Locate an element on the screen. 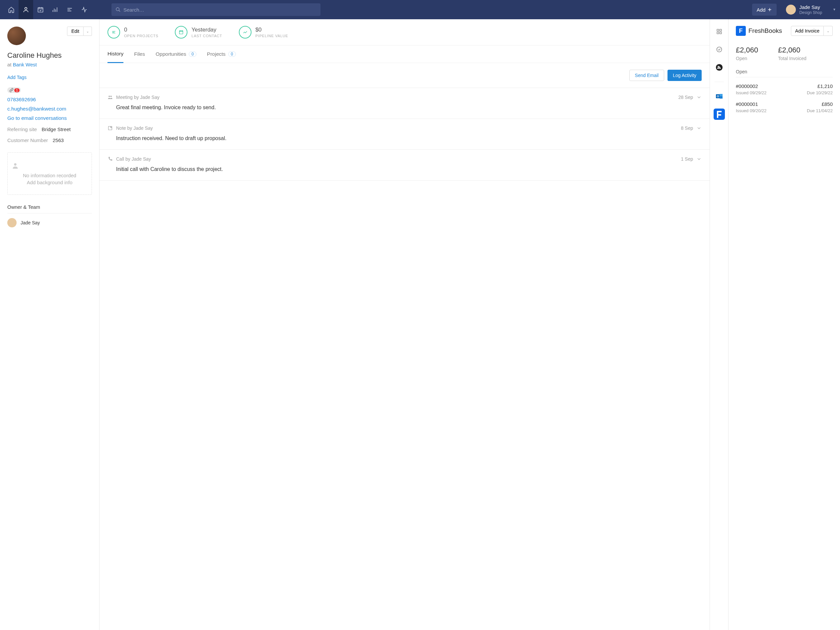 This screenshot has width=840, height=630. activity-date: 28 Sep is located at coordinates (686, 97).